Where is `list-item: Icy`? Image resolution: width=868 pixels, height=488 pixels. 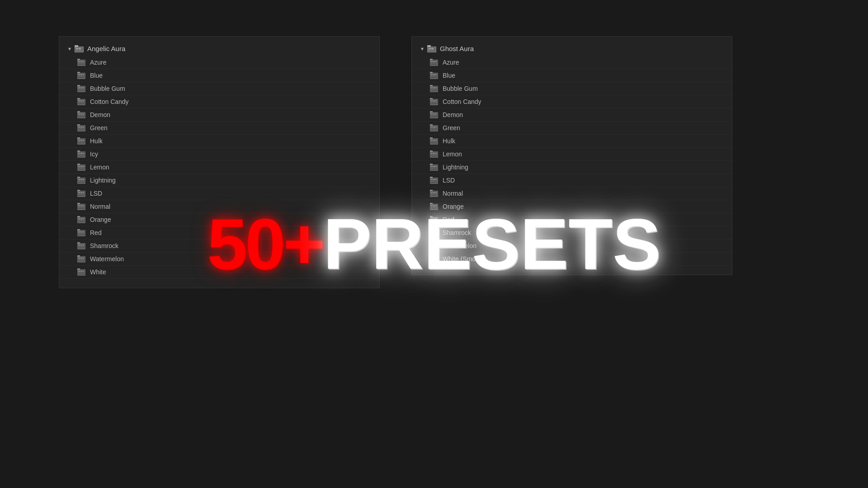
list-item: Icy is located at coordinates (219, 155).